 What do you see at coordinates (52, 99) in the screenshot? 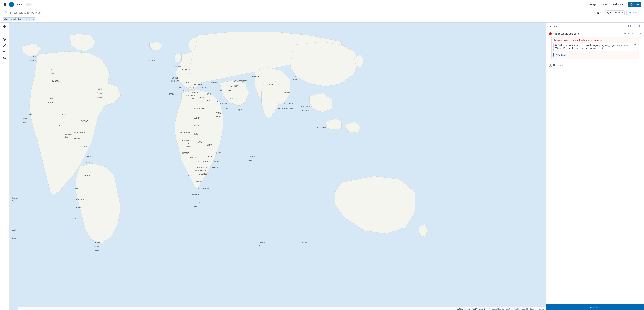
I see `svg-text: UNITED` at bounding box center [52, 99].